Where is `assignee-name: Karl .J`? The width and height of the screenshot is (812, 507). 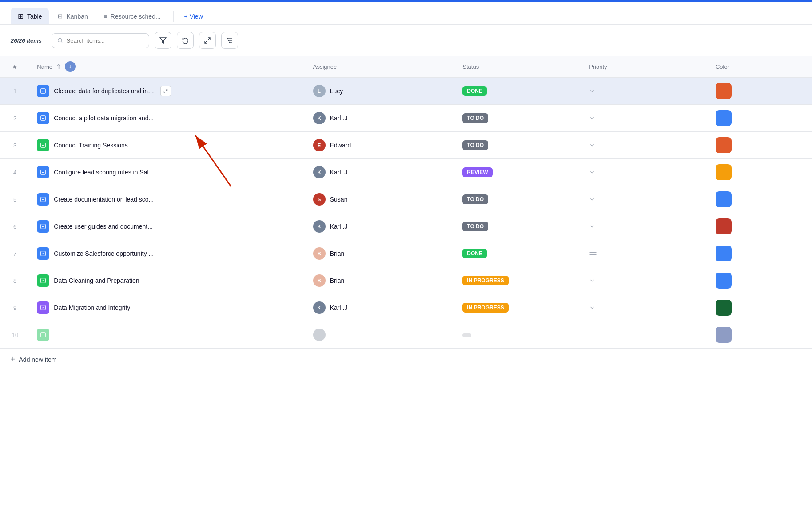 assignee-name: Karl .J is located at coordinates (339, 172).